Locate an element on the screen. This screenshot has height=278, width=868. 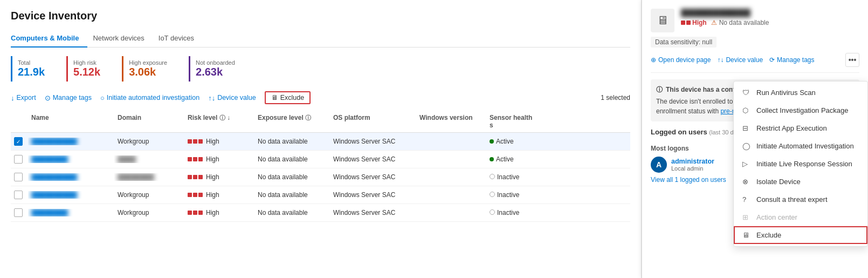
table-row: ██████████ ████████ High No data availab… is located at coordinates (320, 177).